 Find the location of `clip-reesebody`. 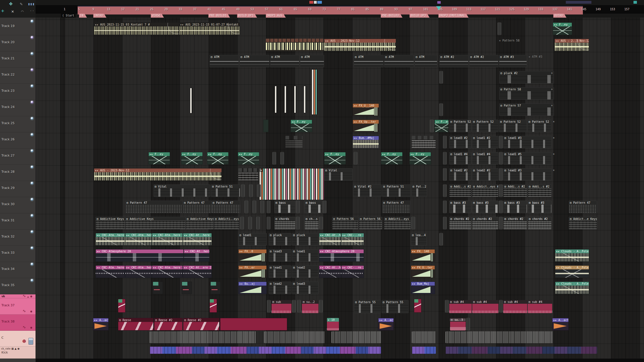

clip-reesebody is located at coordinates (254, 324).